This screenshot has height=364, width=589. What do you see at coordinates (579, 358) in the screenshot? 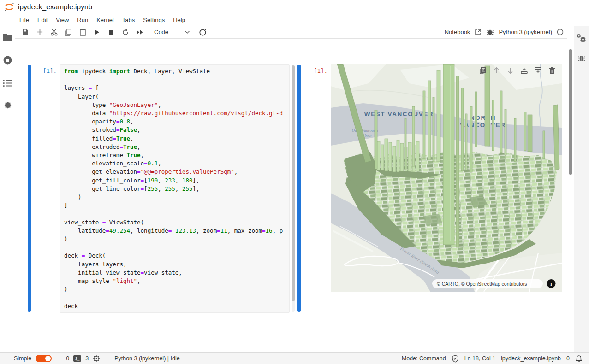
I see `notification-bell-icon` at bounding box center [579, 358].